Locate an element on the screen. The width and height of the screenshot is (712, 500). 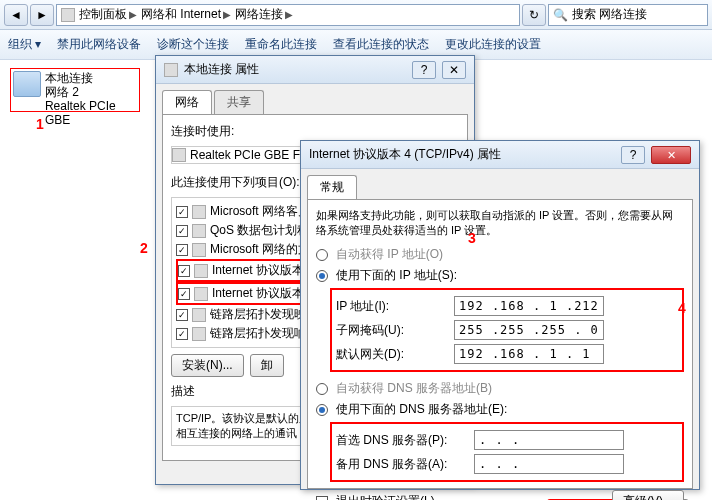
adapter-icon is located at coordinates (27, 84).